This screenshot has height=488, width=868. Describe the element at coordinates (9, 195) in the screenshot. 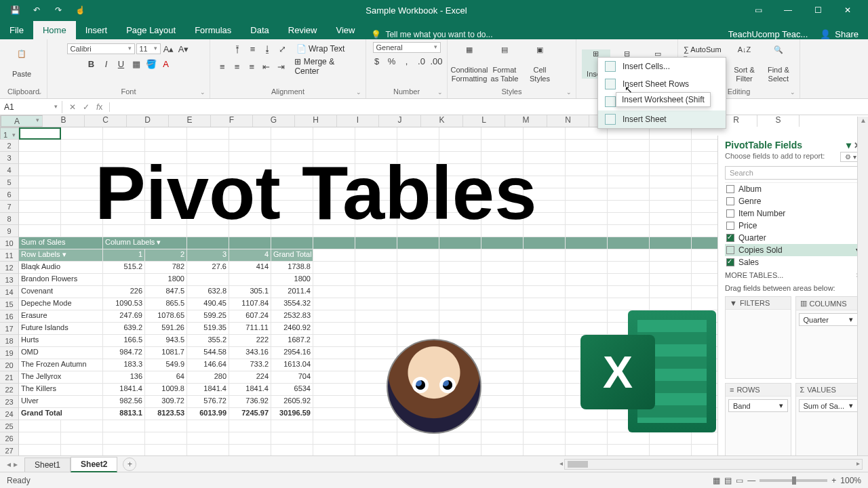

I see `row-header: 6` at that location.